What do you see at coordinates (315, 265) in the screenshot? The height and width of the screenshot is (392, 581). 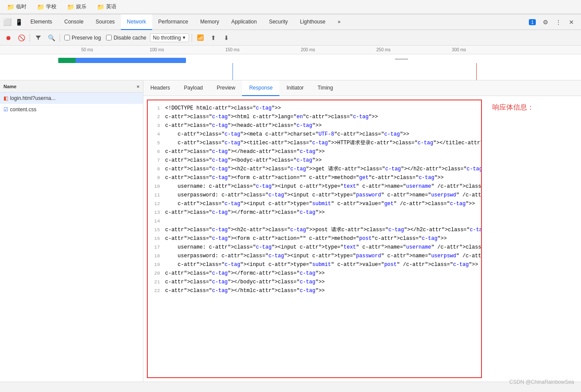 I see `code-line: 19 c-attr">class="c-tag"><input c-attr">…` at bounding box center [315, 265].